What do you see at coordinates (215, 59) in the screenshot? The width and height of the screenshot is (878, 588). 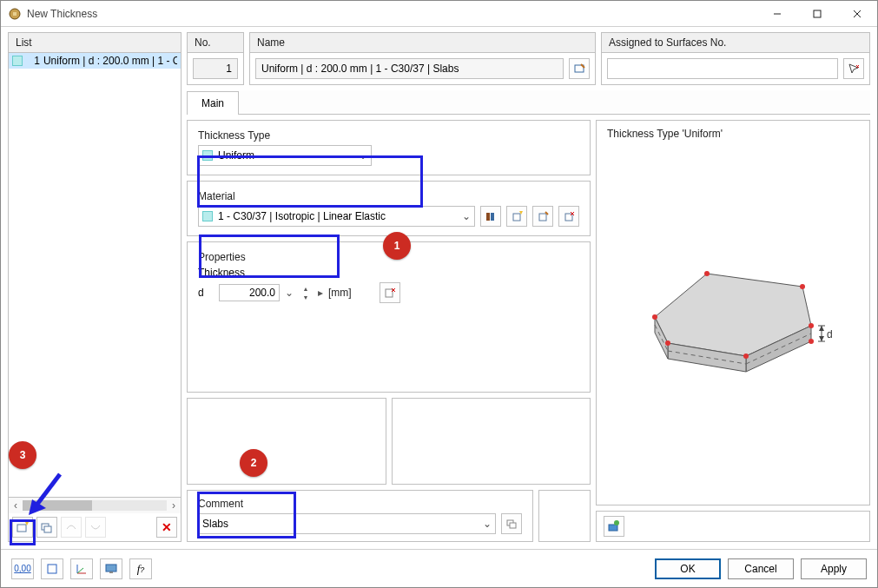 I see `no-group: No. 1` at bounding box center [215, 59].